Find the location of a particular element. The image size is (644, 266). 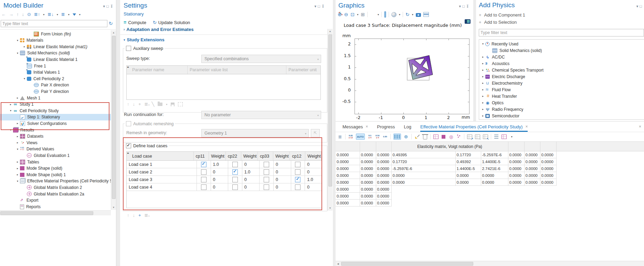

add-to-component-button: + Add to Component 1 is located at coordinates (502, 15).